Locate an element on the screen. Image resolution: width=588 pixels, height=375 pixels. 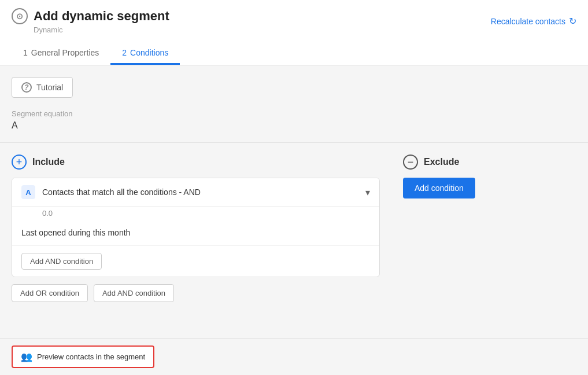
condition-field: Last opened is located at coordinates (44, 233).